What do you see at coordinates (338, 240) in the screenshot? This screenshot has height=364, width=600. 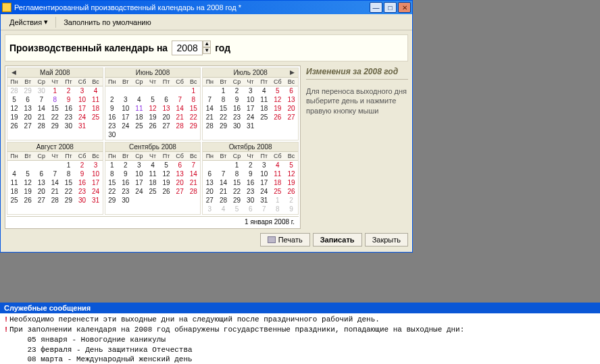 I see `save-button: Записать` at bounding box center [338, 240].